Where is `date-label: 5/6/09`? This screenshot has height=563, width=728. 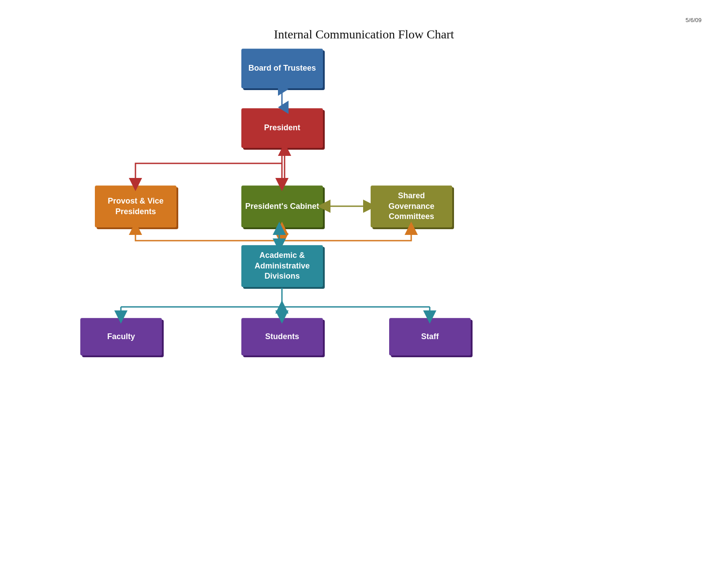
date-label: 5/6/09 is located at coordinates (694, 20).